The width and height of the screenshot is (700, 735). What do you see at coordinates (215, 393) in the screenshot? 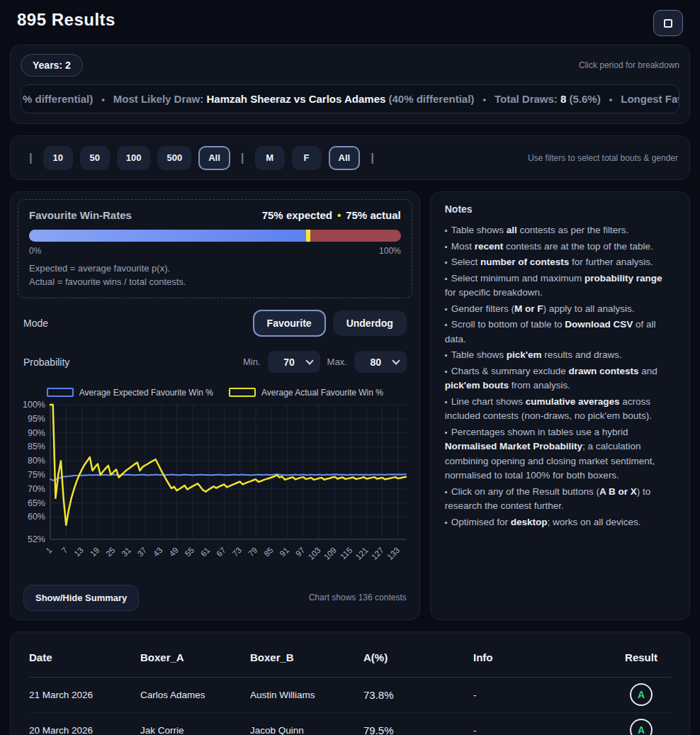
I see `chart-legend: Average Expected Favourite Win % Average…` at bounding box center [215, 393].